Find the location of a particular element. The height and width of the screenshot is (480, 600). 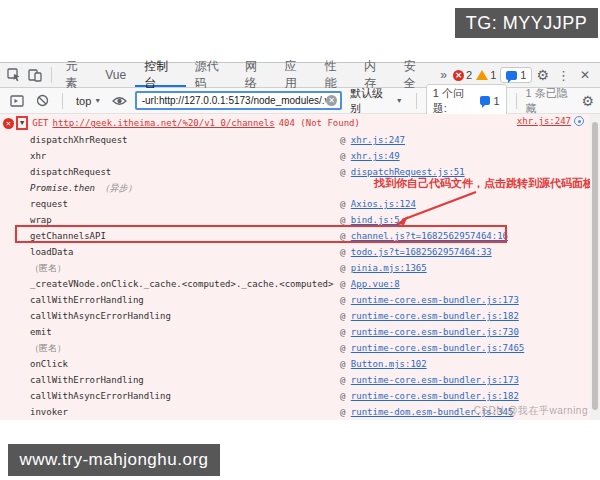

stack-frame-location: @ runtime-core.esm-bundler.js:182 is located at coordinates (430, 396).